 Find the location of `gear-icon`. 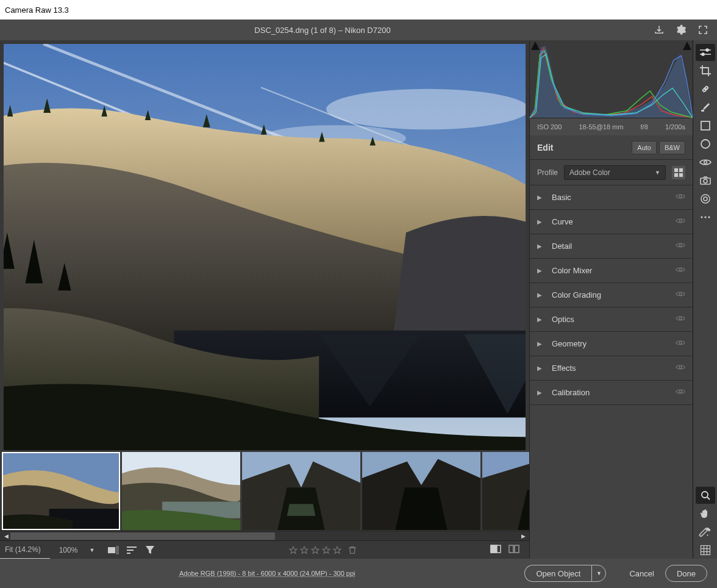

gear-icon is located at coordinates (681, 30).